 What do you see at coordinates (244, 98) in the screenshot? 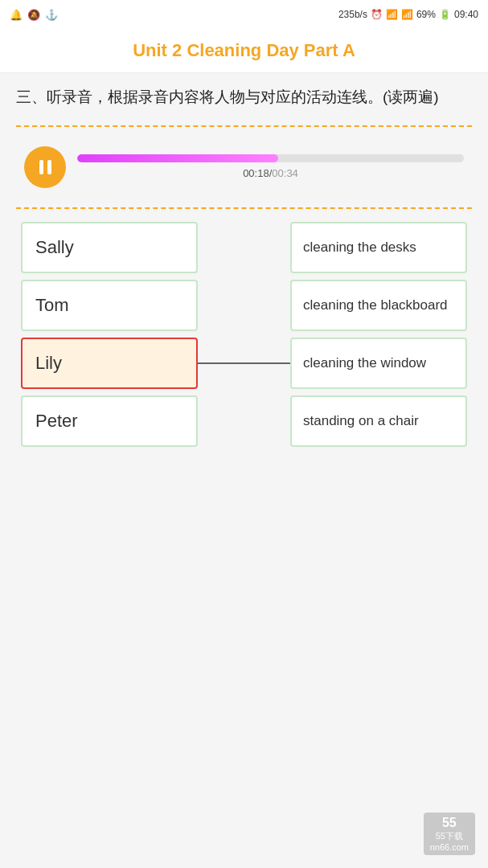
I see `instruction-text: 三、听录音，根据录音内容将人物与对应的活动连线。(读两遍)` at bounding box center [244, 98].